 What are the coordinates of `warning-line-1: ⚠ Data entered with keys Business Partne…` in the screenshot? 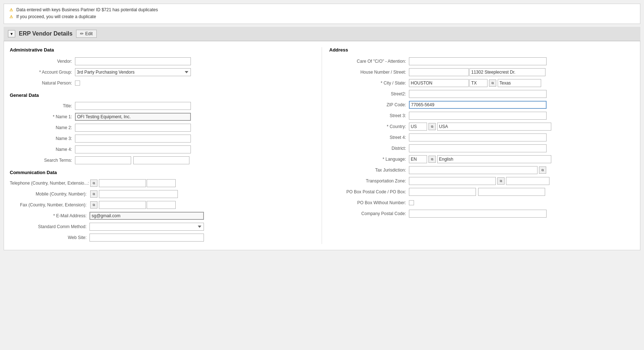 It's located at (322, 10).